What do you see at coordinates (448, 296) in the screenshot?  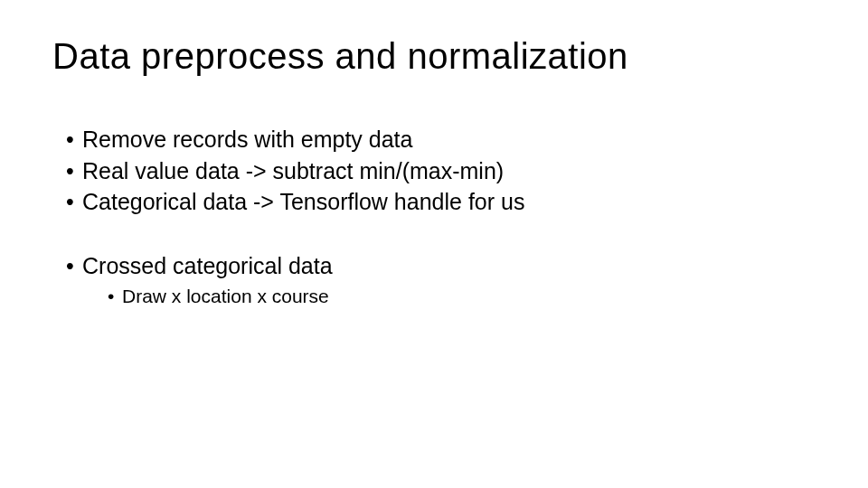 I see `sub-bullet-list: Draw x location x course` at bounding box center [448, 296].